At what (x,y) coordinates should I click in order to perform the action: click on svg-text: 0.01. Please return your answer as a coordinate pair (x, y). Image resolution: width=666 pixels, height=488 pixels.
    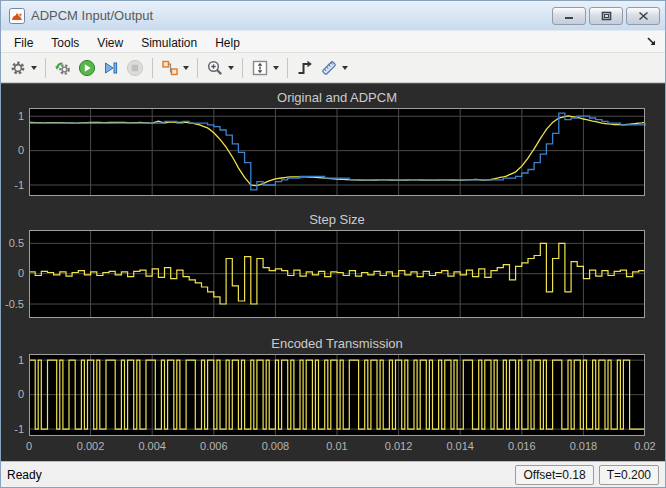
    Looking at the image, I should click on (336, 446).